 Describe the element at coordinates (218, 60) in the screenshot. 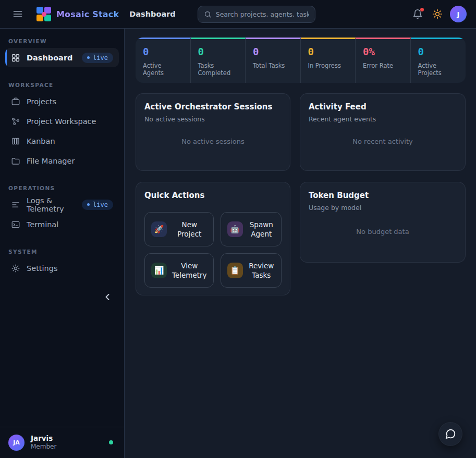

I see `stat-card-tasks-completed: 0 Tasks Completed` at that location.